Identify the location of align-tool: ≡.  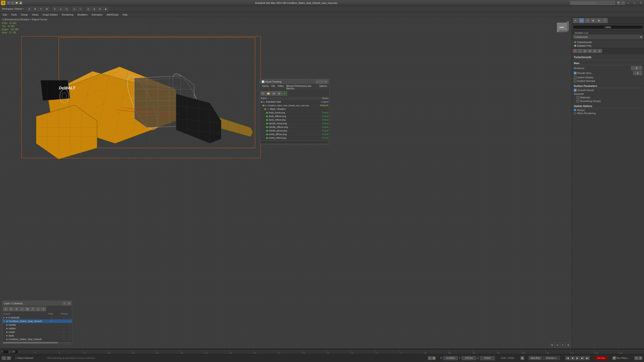
(80, 9).